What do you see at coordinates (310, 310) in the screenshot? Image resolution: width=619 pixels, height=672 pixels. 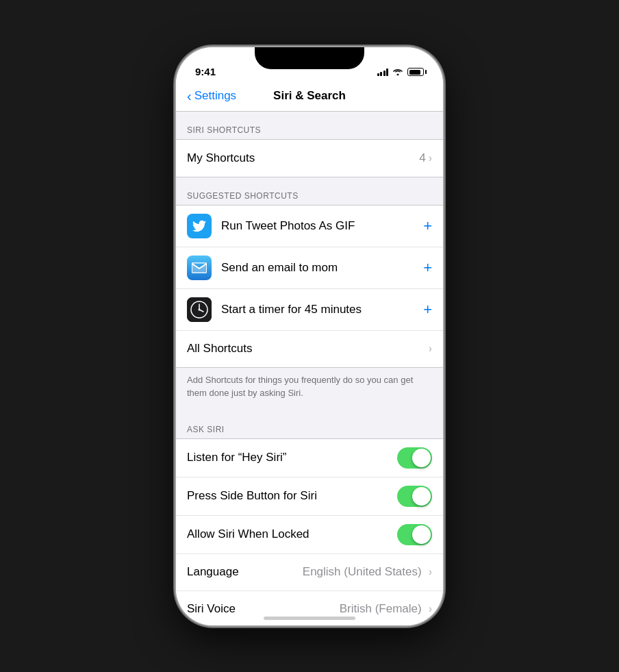 I see `suggested-shortcut-3: Start a timer for 45 minutes +` at bounding box center [310, 310].